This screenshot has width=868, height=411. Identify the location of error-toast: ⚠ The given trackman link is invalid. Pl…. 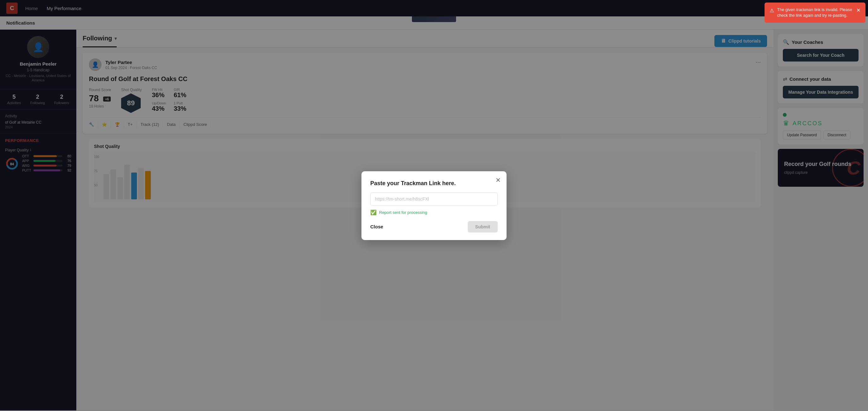
(815, 12).